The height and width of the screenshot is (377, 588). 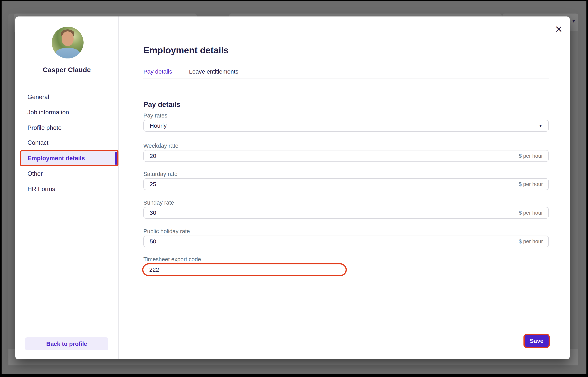 What do you see at coordinates (346, 213) in the screenshot?
I see `sunday-rate-field: $ per hour` at bounding box center [346, 213].